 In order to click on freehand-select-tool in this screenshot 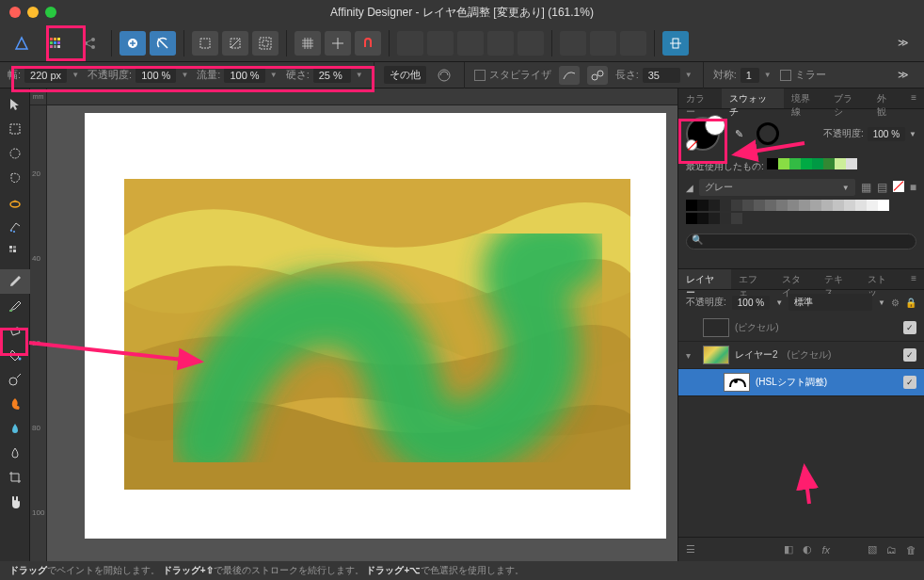, I will do `click(15, 178)`.